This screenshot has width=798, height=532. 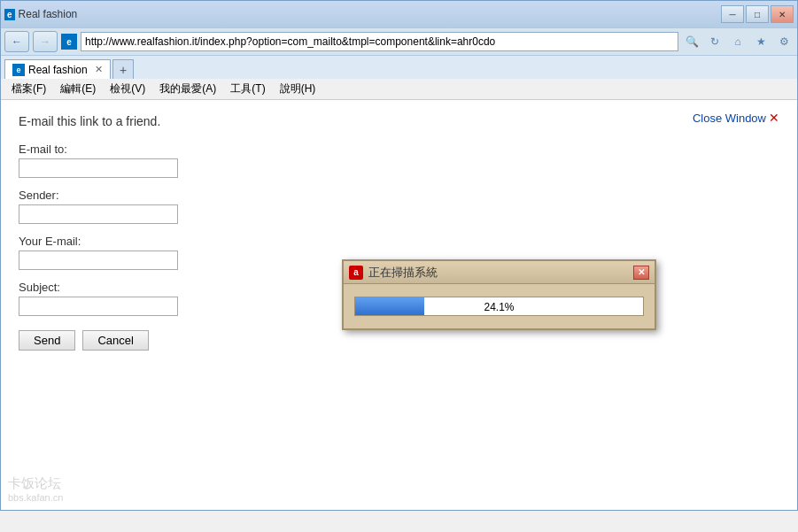 What do you see at coordinates (736, 118) in the screenshot?
I see `close-window-link: Close Window ✕` at bounding box center [736, 118].